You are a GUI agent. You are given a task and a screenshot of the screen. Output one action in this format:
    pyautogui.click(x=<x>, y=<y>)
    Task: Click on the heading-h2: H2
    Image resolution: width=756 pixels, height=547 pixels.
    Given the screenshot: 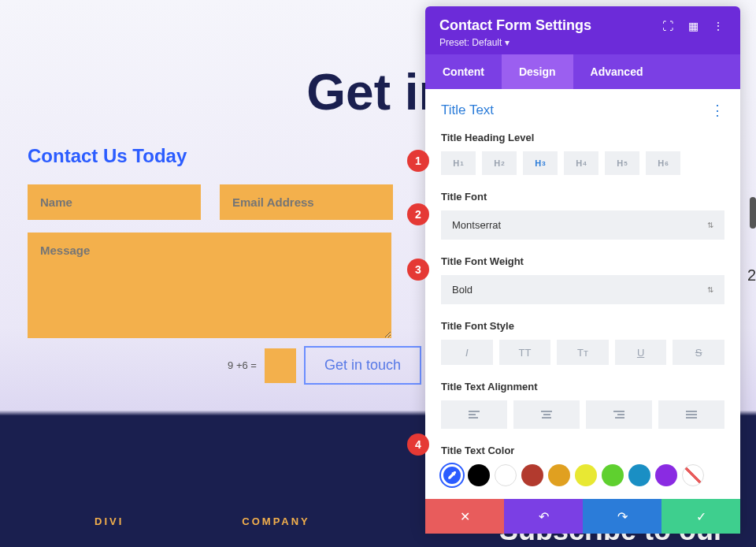 What is the action you would take?
    pyautogui.click(x=499, y=163)
    